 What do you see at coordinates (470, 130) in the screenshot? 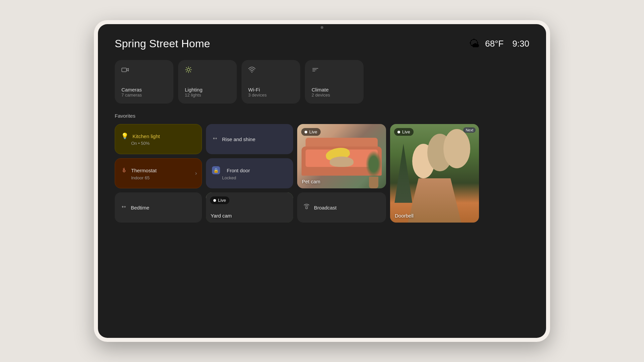
I see `next-badge: Next` at bounding box center [470, 130].